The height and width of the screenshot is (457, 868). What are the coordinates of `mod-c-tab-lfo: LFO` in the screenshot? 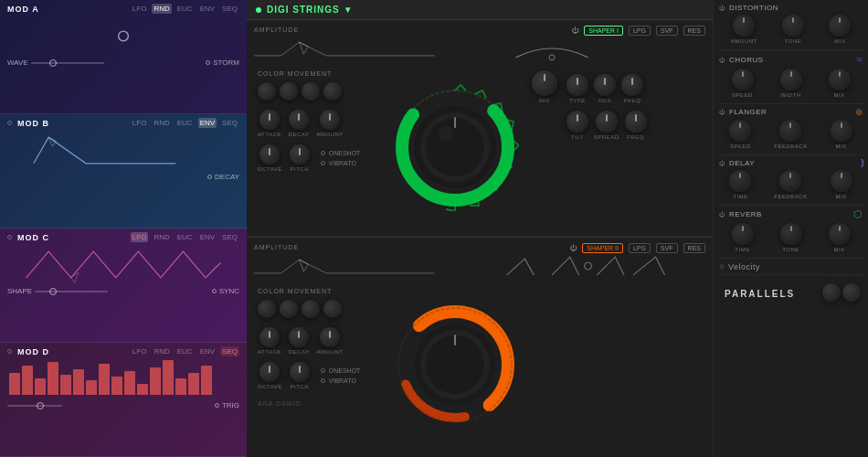 It's located at (140, 238).